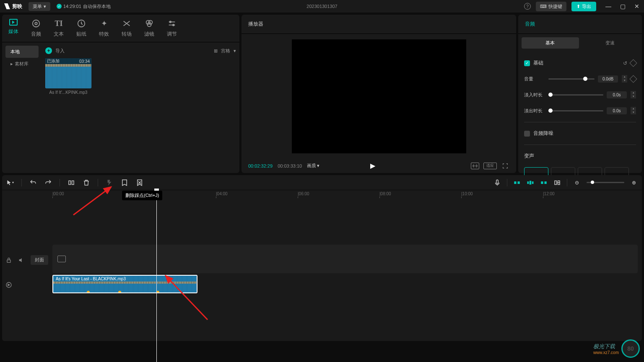 This screenshot has height=362, width=644. I want to click on view-mode-label: 宫格, so click(226, 51).